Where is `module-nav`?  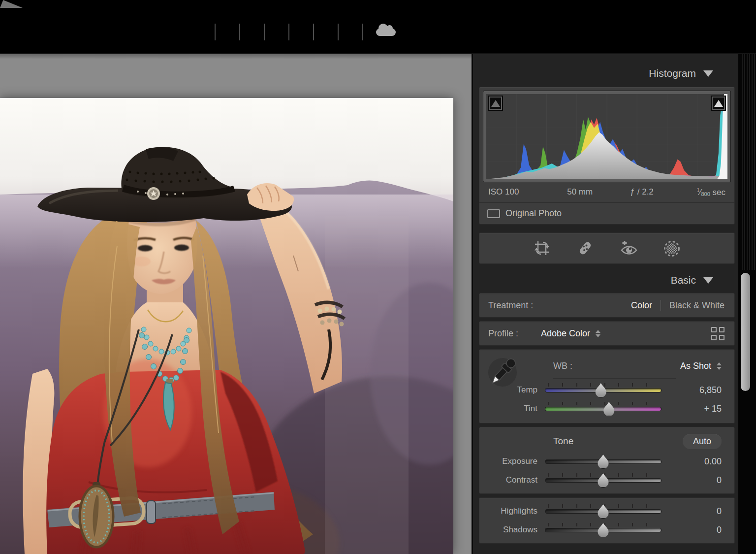
module-nav is located at coordinates (295, 32).